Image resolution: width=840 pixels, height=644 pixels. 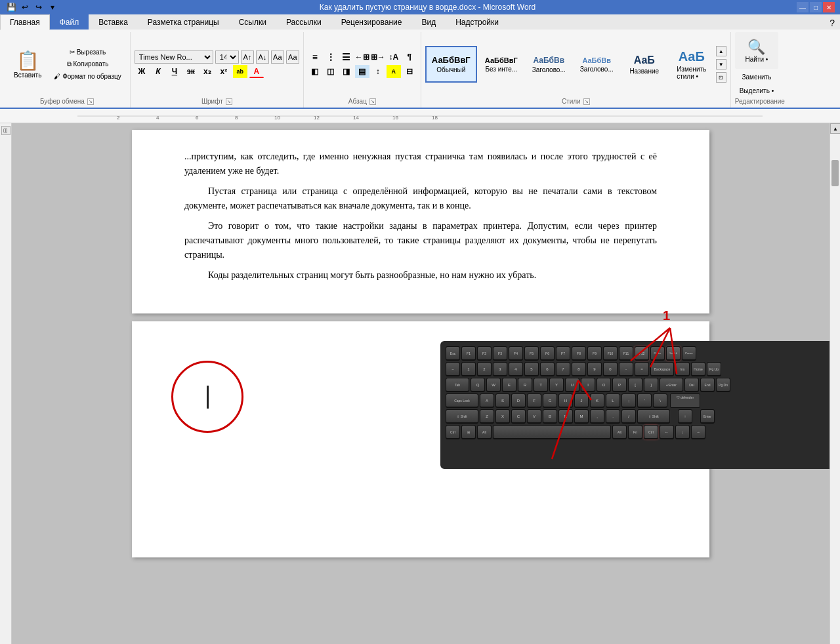 I want to click on font-size-select: 14, so click(x=227, y=57).